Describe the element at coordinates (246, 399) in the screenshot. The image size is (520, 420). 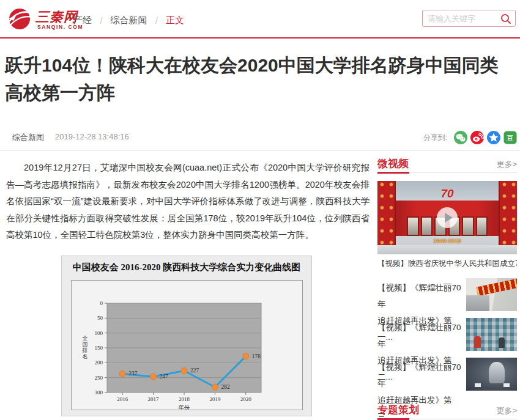
I see `svg-text: 2020` at that location.